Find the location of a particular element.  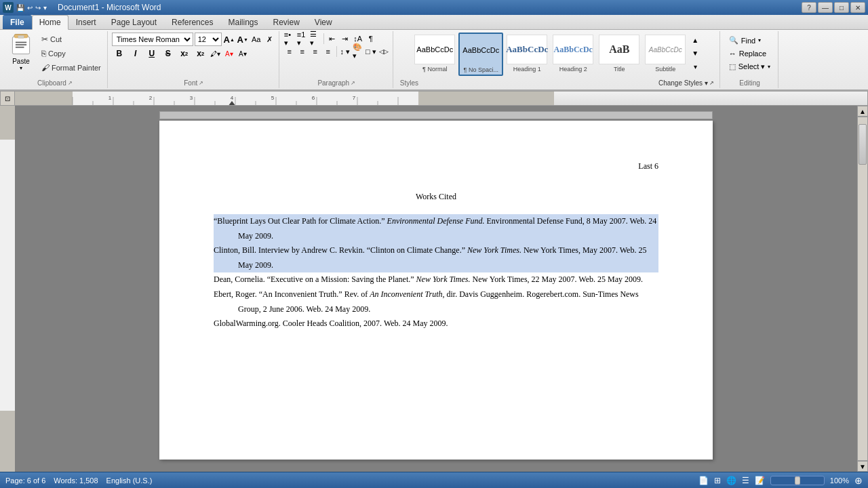

paste-dropdown: ▾ is located at coordinates (21, 68).